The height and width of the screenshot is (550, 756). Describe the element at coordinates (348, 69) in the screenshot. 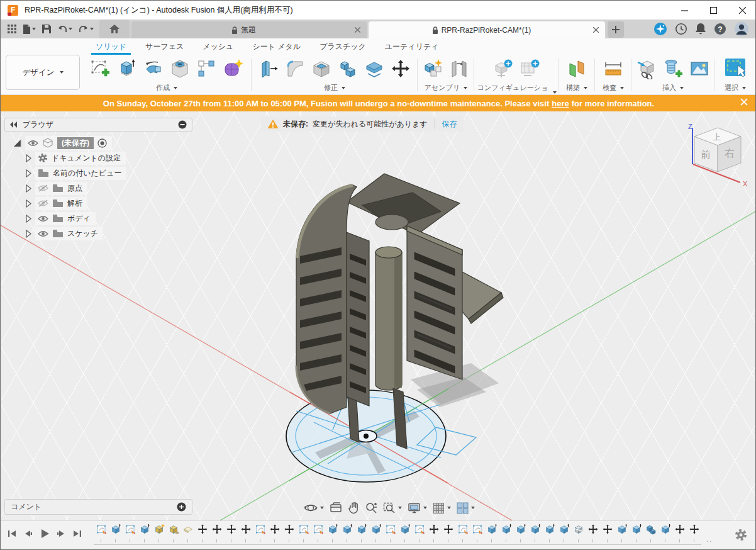

I see `combine-button` at that location.